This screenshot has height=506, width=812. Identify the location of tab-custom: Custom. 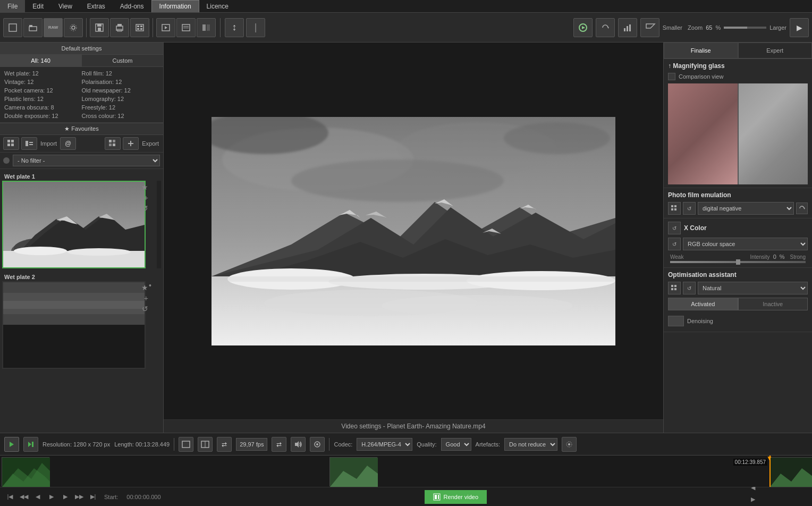
(122, 61).